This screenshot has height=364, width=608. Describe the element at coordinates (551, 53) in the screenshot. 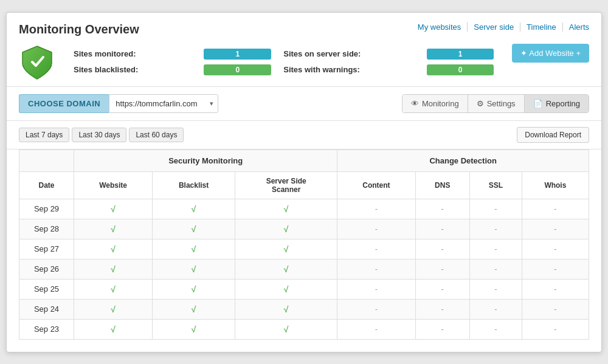

I see `add-website-button: ✦ Add Website +` at that location.